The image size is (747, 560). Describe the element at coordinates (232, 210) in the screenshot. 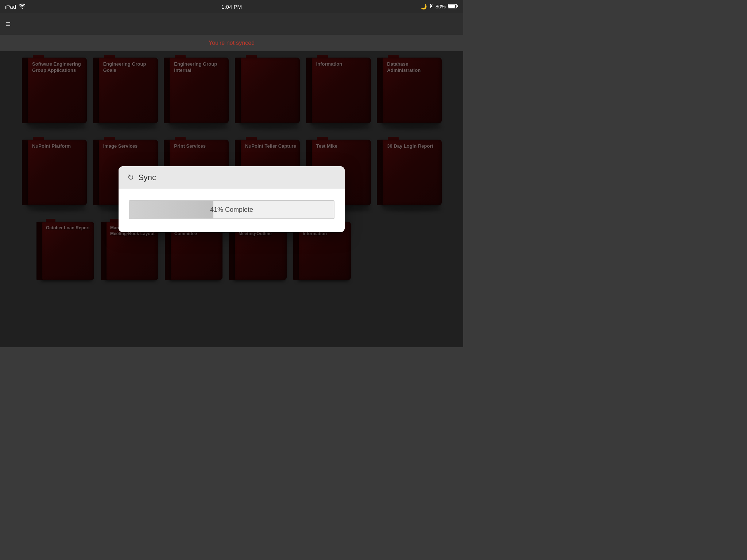

I see `progress-bar-container: 41% Complete` at that location.